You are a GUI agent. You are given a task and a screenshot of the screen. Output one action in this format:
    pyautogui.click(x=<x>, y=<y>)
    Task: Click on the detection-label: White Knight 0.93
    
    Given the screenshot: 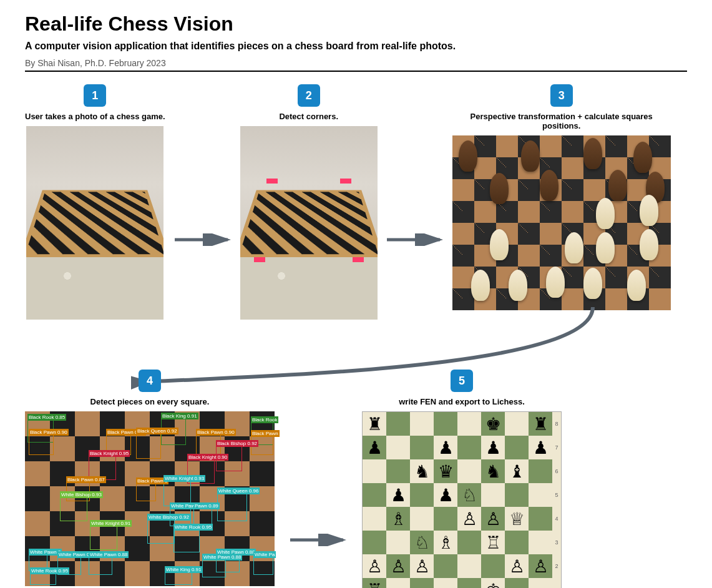 What is the action you would take?
    pyautogui.click(x=185, y=478)
    